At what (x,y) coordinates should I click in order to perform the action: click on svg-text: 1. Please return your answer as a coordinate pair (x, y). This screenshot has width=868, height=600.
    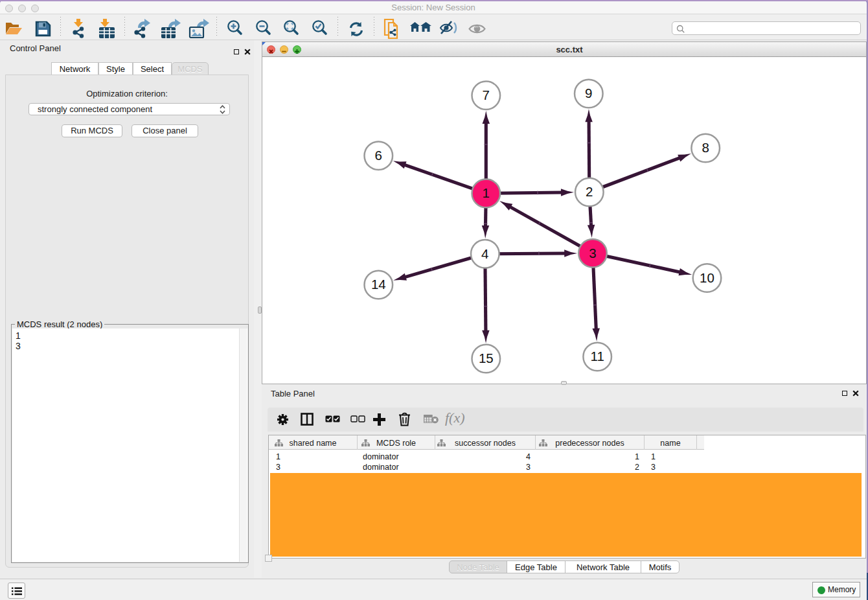
    Looking at the image, I should click on (486, 193).